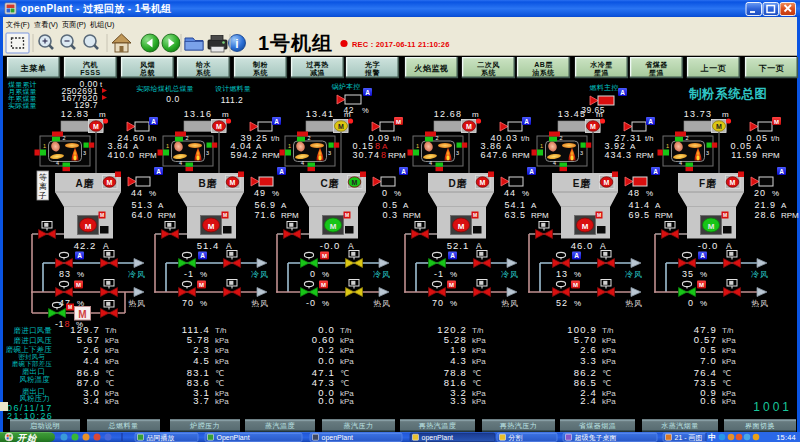 Image resolution: width=800 pixels, height=442 pixels. What do you see at coordinates (296, 43) in the screenshot?
I see `svg-text: 1号机组` at bounding box center [296, 43].